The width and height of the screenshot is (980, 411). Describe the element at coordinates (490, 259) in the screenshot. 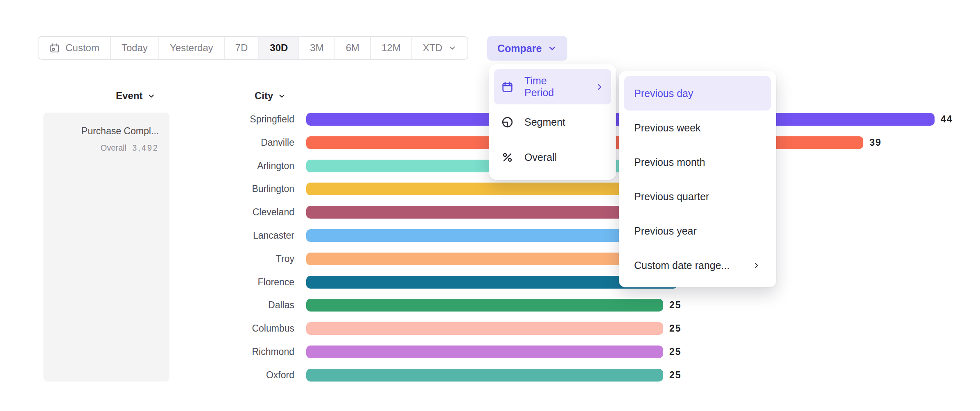

I see `chart-row-troy: Troy` at that location.